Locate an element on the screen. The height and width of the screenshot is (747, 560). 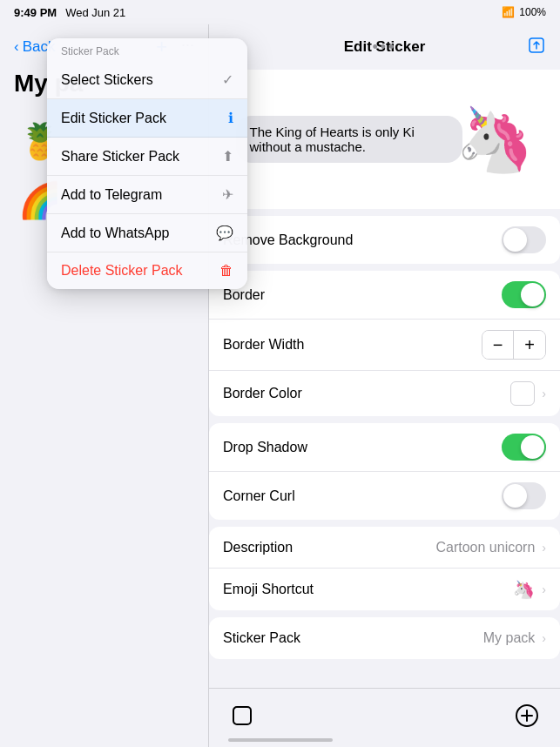
bottom-left-icon is located at coordinates (242, 718).